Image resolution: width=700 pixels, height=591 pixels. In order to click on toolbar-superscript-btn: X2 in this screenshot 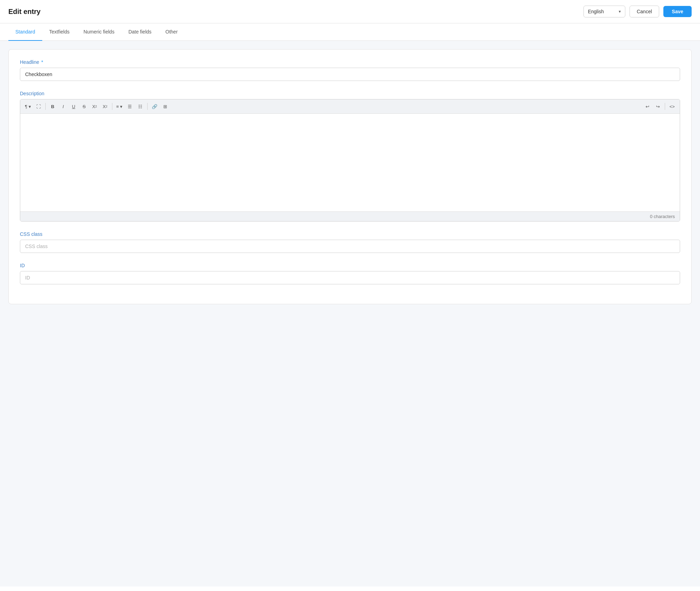, I will do `click(95, 106)`.